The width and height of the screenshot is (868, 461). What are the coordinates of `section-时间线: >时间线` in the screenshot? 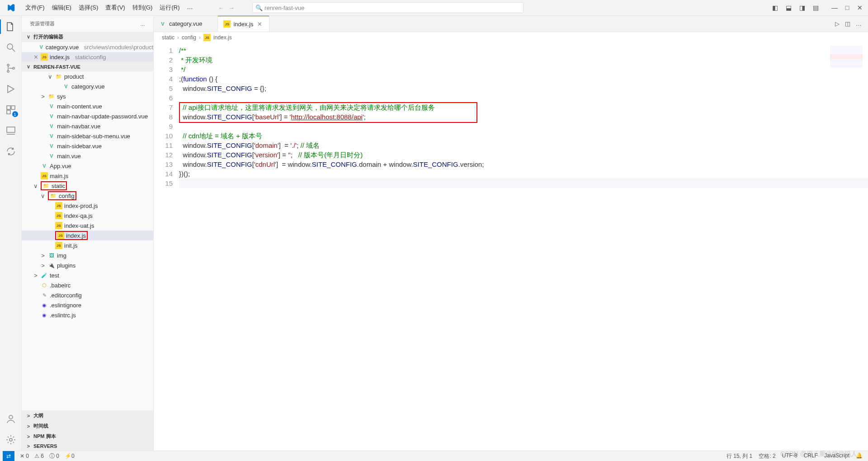 It's located at (88, 426).